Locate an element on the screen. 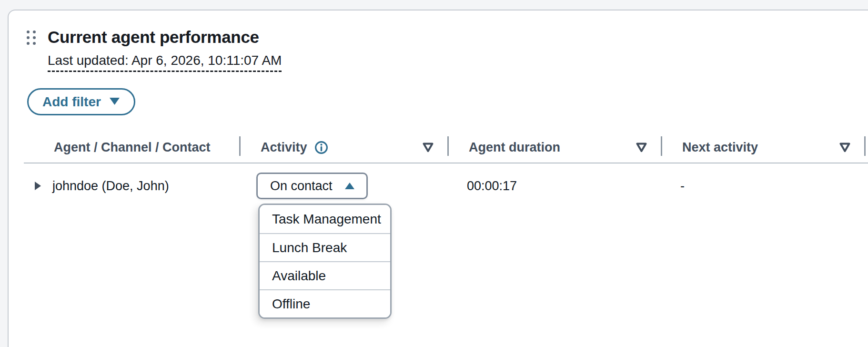  menu-item-lunch-break: Lunch Break is located at coordinates (325, 247).